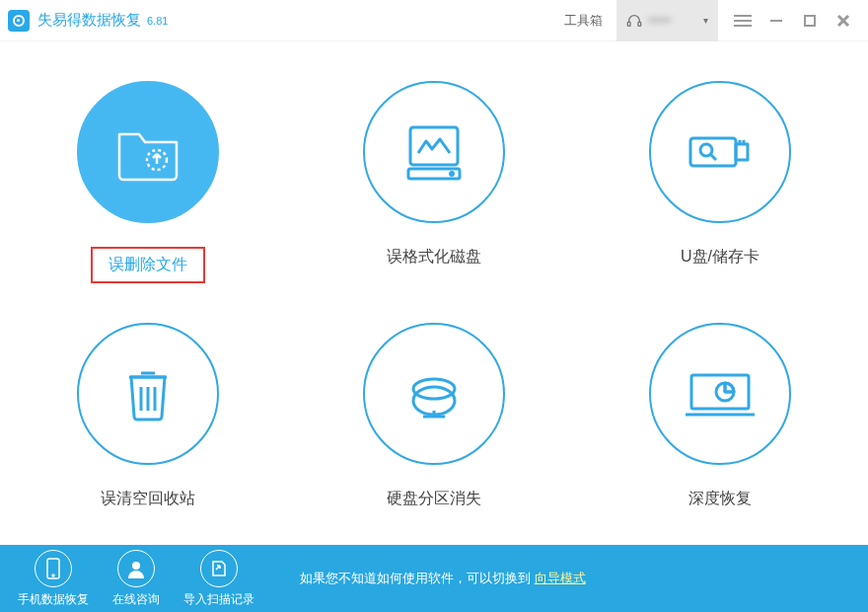  I want to click on recycle-bin-icon, so click(148, 394).